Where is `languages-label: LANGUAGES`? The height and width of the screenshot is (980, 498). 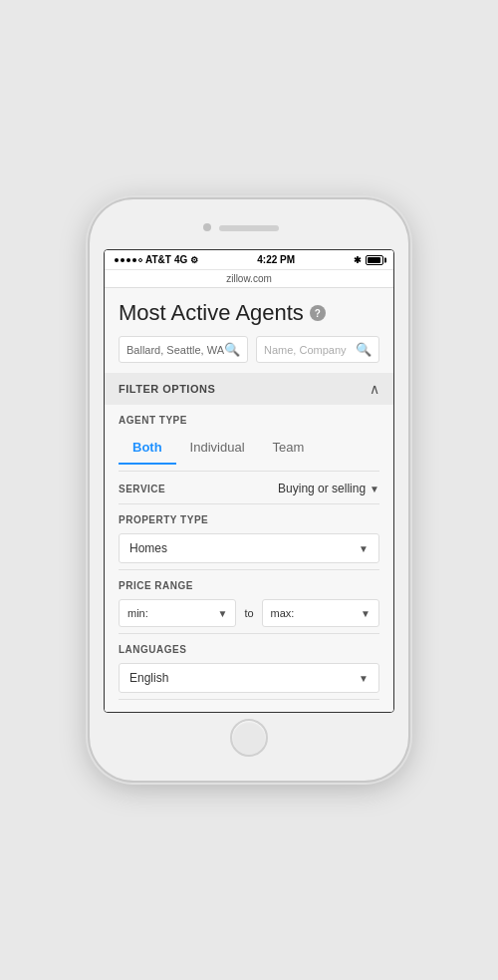
languages-label: LANGUAGES is located at coordinates (249, 650).